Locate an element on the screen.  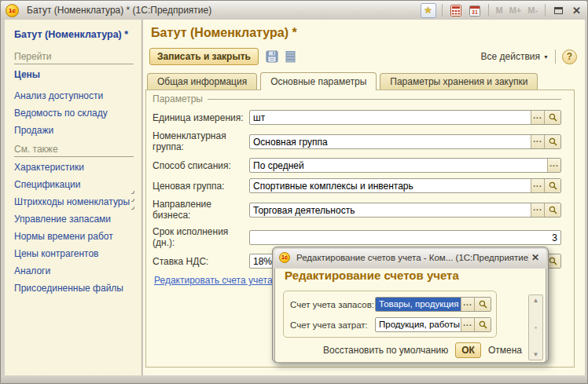
price-group-input: Спортивные комплексы и инвентарь ... is located at coordinates (406, 185).